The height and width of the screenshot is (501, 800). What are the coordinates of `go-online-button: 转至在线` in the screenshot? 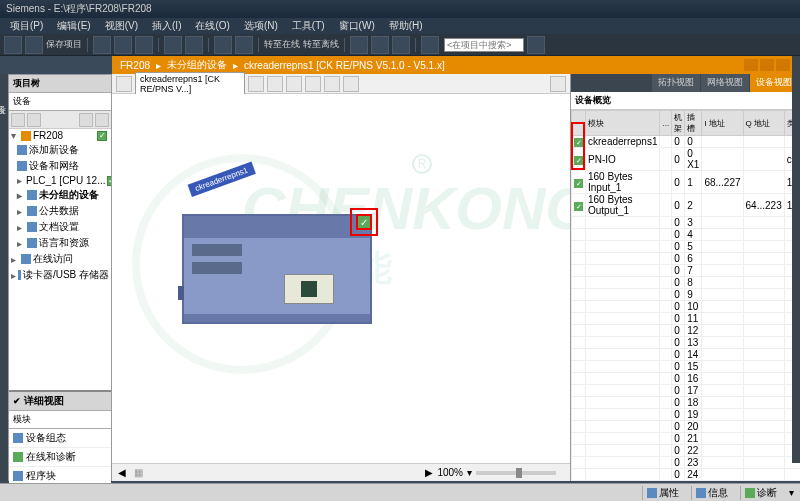 It's located at (282, 44).